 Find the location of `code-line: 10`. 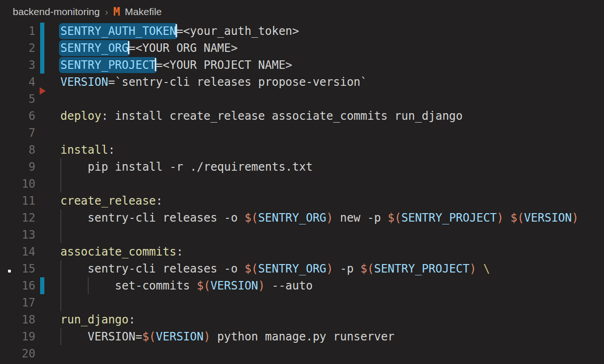

code-line: 10 is located at coordinates (302, 184).